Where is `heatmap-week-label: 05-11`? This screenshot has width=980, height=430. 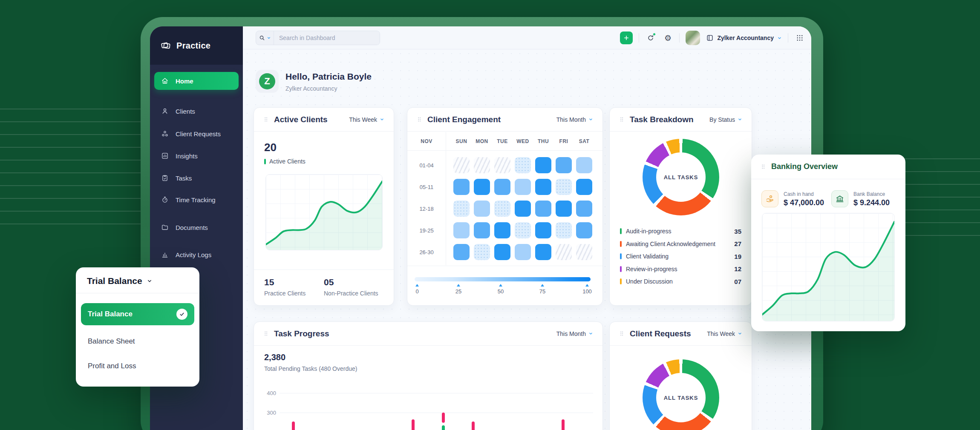
heatmap-week-label: 05-11 is located at coordinates (427, 187).